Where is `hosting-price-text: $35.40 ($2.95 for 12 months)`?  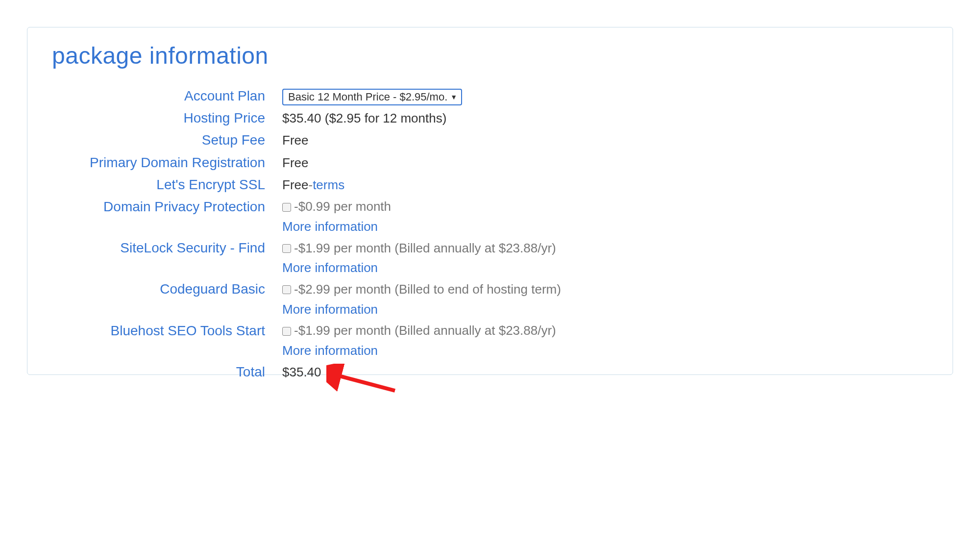 hosting-price-text: $35.40 ($2.95 for 12 months) is located at coordinates (365, 119).